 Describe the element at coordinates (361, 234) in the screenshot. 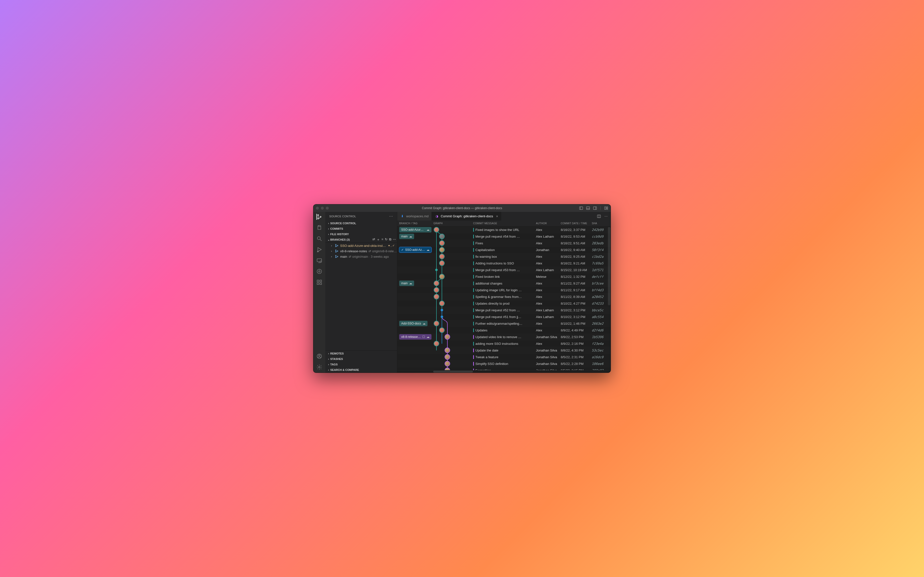

I see `section-file-history: ›FILE HISTORY` at that location.